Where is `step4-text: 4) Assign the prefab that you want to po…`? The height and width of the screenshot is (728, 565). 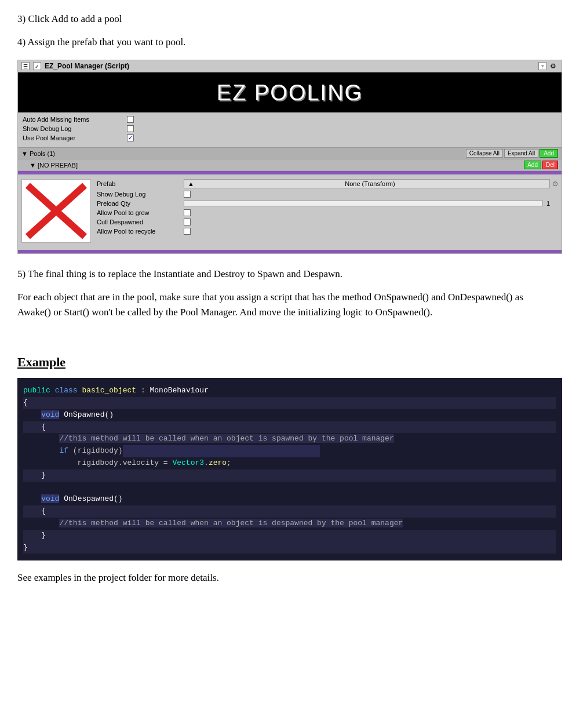
step4-text: 4) Assign the prefab that you want to po… is located at coordinates (283, 42).